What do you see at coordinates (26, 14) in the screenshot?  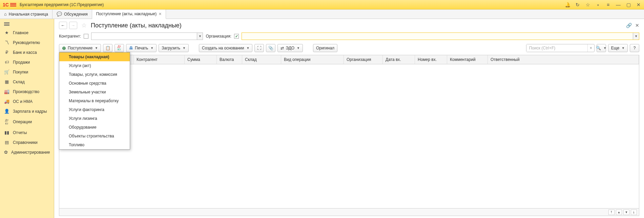 I see `tab-home: ⌂ Начальная страница` at bounding box center [26, 14].